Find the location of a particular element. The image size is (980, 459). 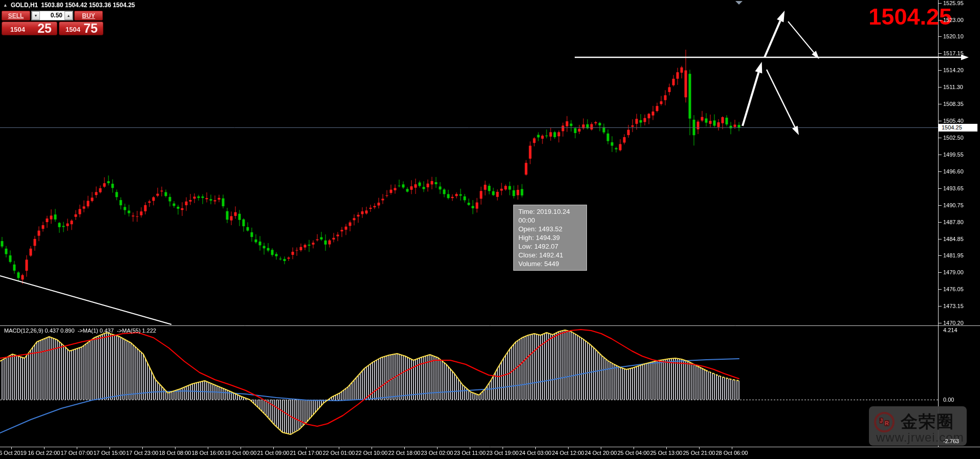

time-tick-label: 18 Oct 08:00 is located at coordinates (175, 453).